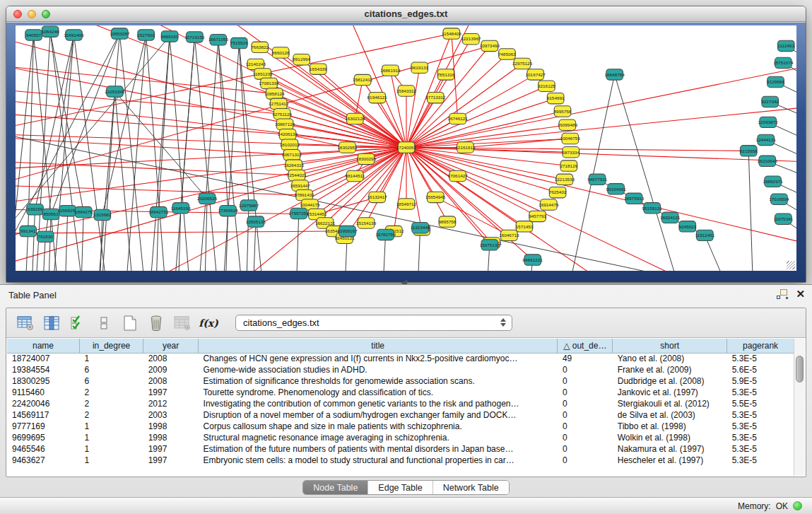 Image resolution: width=812 pixels, height=514 pixels. I want to click on network-node: 12161612, so click(465, 147).